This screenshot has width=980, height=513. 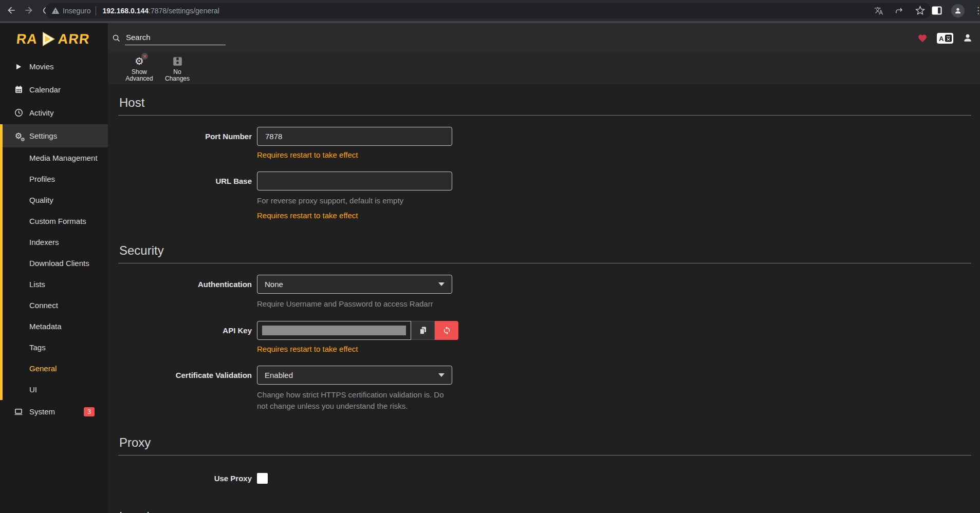 What do you see at coordinates (899, 11) in the screenshot?
I see `share-icon` at bounding box center [899, 11].